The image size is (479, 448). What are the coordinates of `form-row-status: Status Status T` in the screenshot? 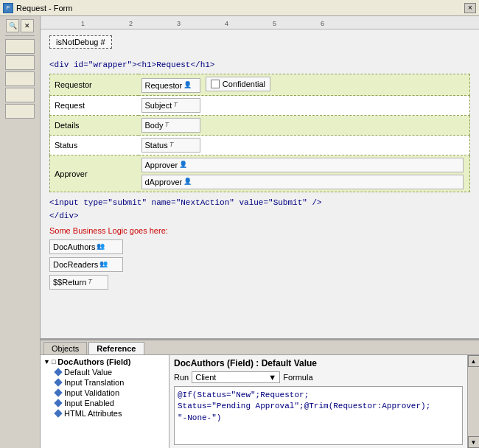 It's located at (260, 146).